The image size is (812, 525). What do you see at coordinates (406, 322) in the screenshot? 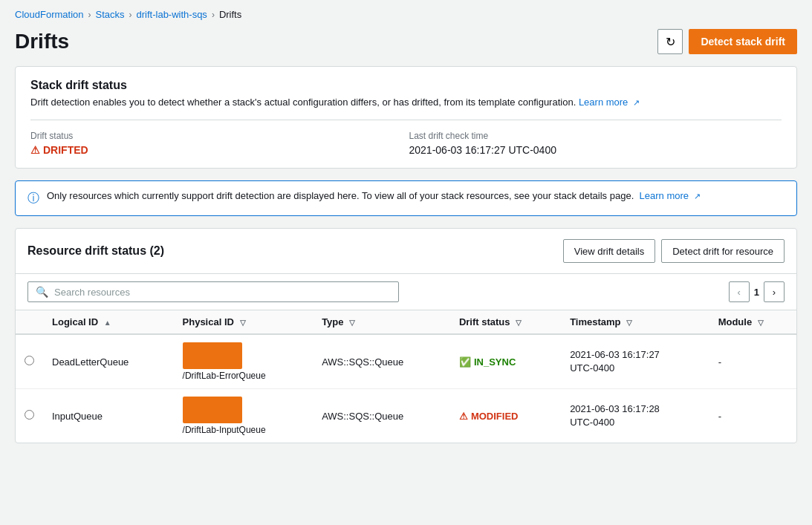
I see `table-header-row: Logical ID ▲ Physical ID ▽ Type ▽ Drift …` at bounding box center [406, 322].